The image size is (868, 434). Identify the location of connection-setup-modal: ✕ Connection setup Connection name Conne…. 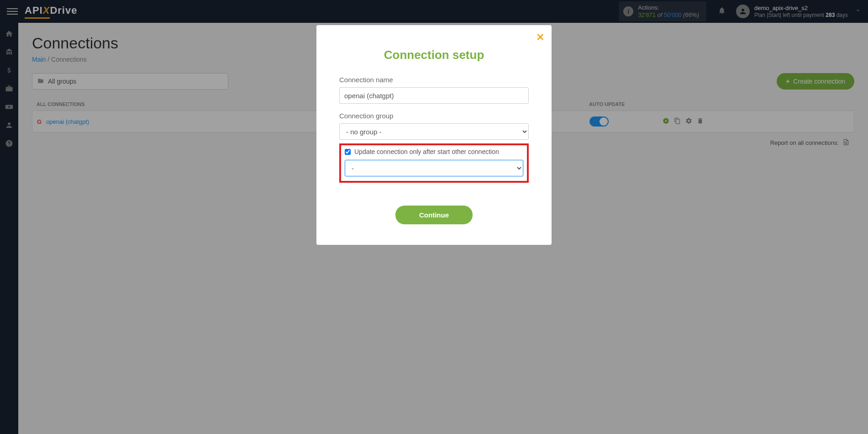
(434, 135).